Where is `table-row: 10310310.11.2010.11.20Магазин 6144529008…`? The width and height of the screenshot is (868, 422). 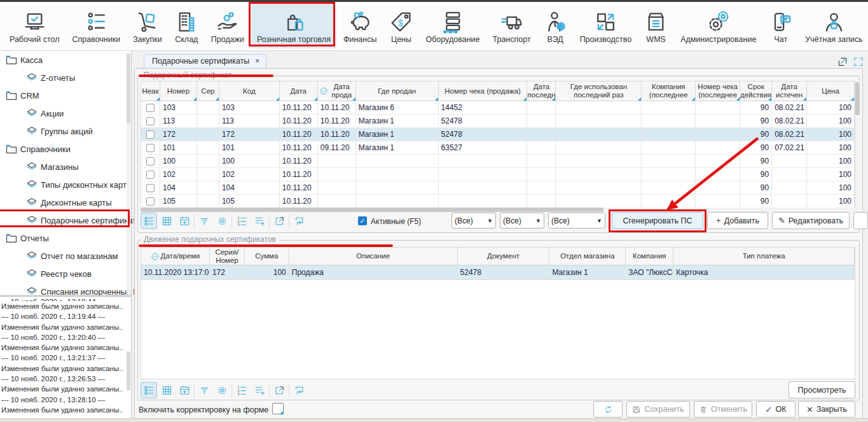
table-row: 10310310.11.2010.11.20Магазин 6144529008… is located at coordinates (498, 108).